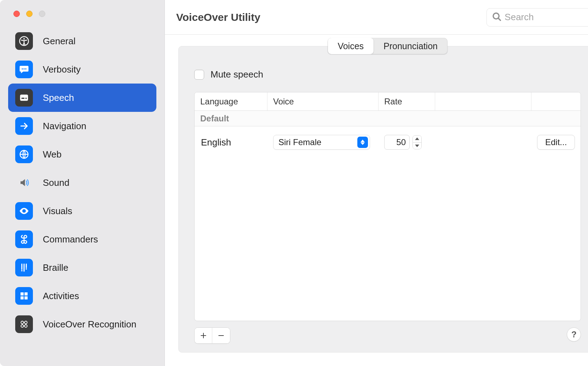 The image size is (588, 366). What do you see at coordinates (323, 101) in the screenshot?
I see `column-header-voice: Voice` at bounding box center [323, 101].